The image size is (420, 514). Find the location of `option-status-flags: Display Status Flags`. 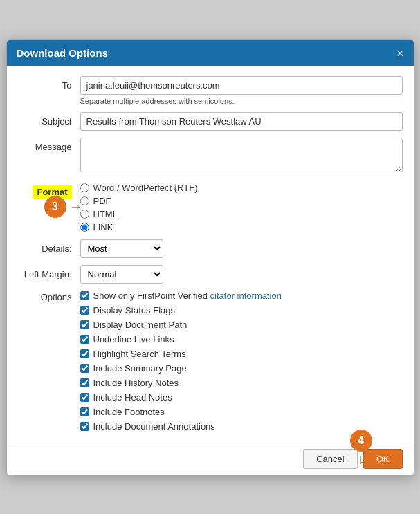

option-status-flags: Display Status Flags is located at coordinates (241, 310).